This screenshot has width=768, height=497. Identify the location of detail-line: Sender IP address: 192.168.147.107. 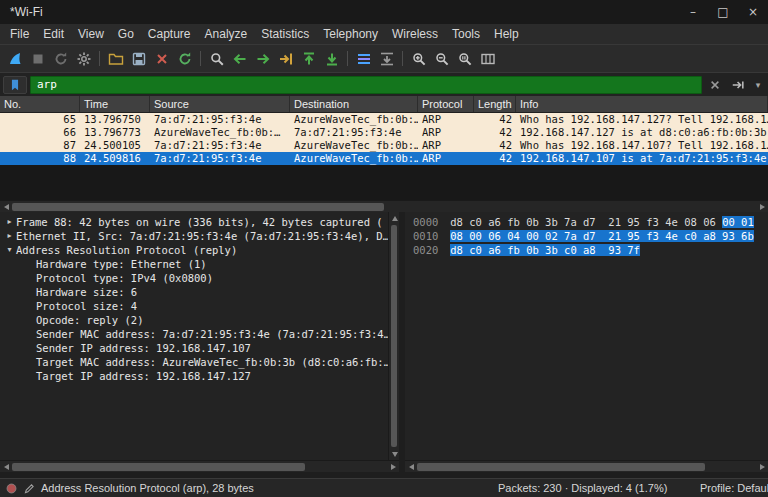
(194, 348).